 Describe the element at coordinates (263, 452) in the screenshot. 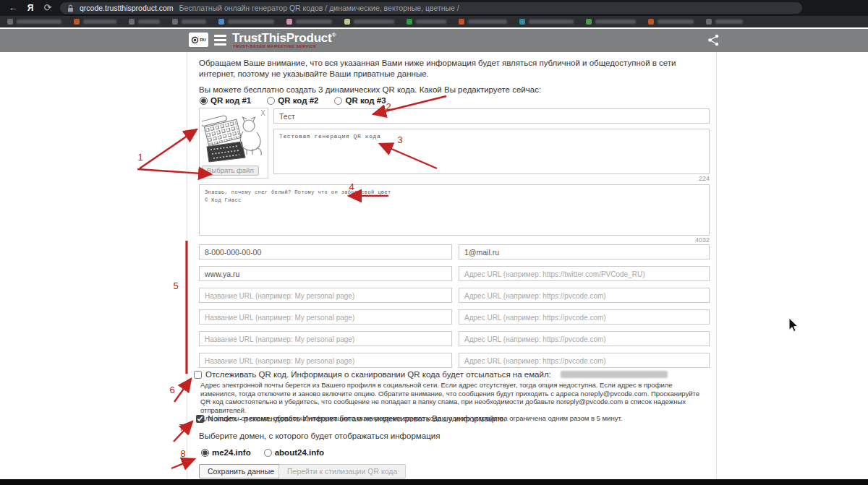

I see `domain-selector: me24.info about24.info` at that location.